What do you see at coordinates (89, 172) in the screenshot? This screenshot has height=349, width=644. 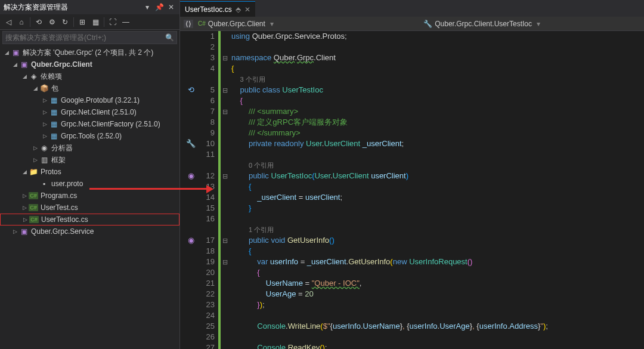 I see `tree-item-protos: ◢ 📁 Protos` at bounding box center [89, 172].